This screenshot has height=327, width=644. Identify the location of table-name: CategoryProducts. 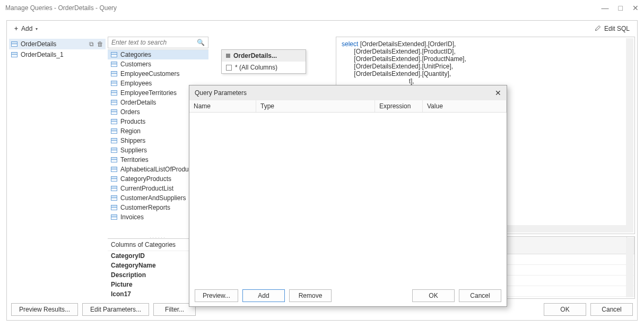
(146, 179).